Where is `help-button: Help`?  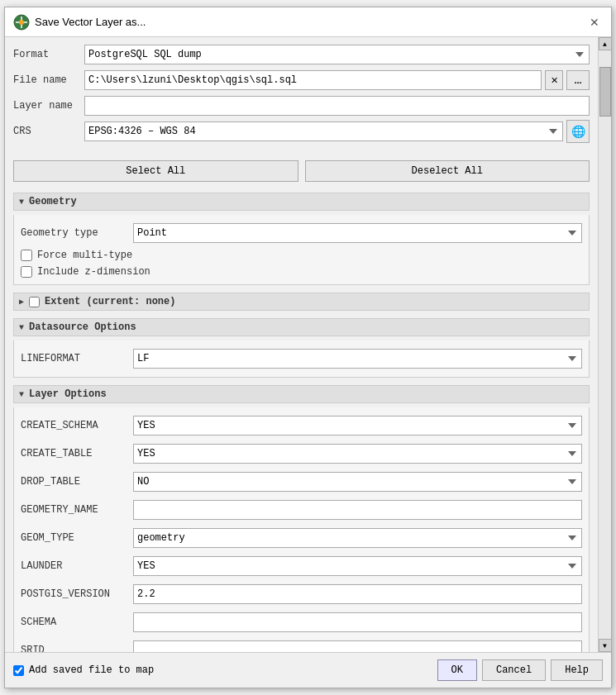
help-button: Help is located at coordinates (577, 670).